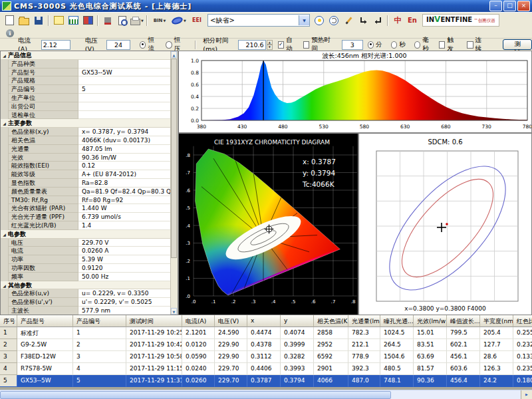  What do you see at coordinates (59, 21) in the screenshot?
I see `panel-yellow-button` at bounding box center [59, 21].